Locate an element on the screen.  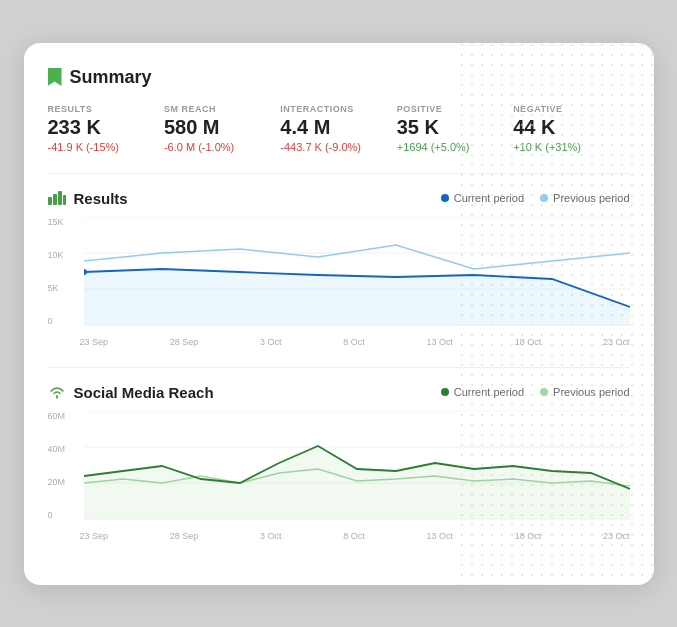
previous-social-dot is located at coordinates (544, 392).